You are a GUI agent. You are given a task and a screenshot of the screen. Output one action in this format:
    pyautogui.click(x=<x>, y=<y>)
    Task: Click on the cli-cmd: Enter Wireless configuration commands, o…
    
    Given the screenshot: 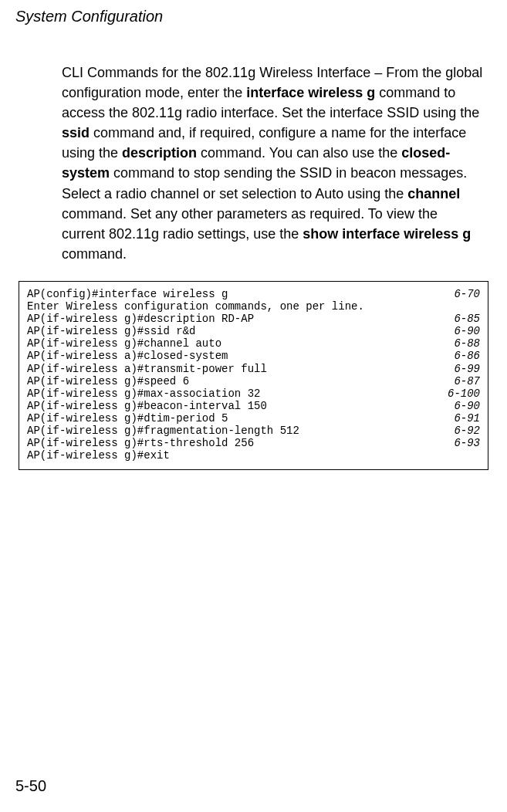 What is the action you would take?
    pyautogui.click(x=196, y=306)
    